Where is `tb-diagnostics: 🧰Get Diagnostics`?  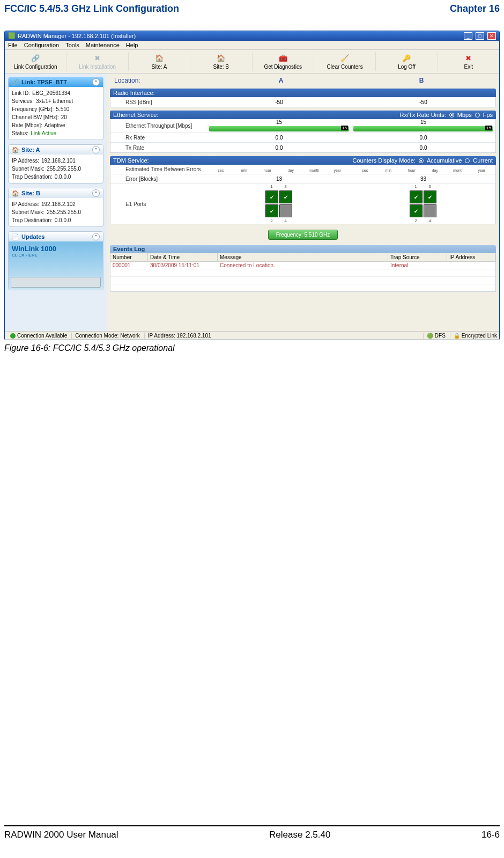 tb-diagnostics: 🧰Get Diagnostics is located at coordinates (283, 61).